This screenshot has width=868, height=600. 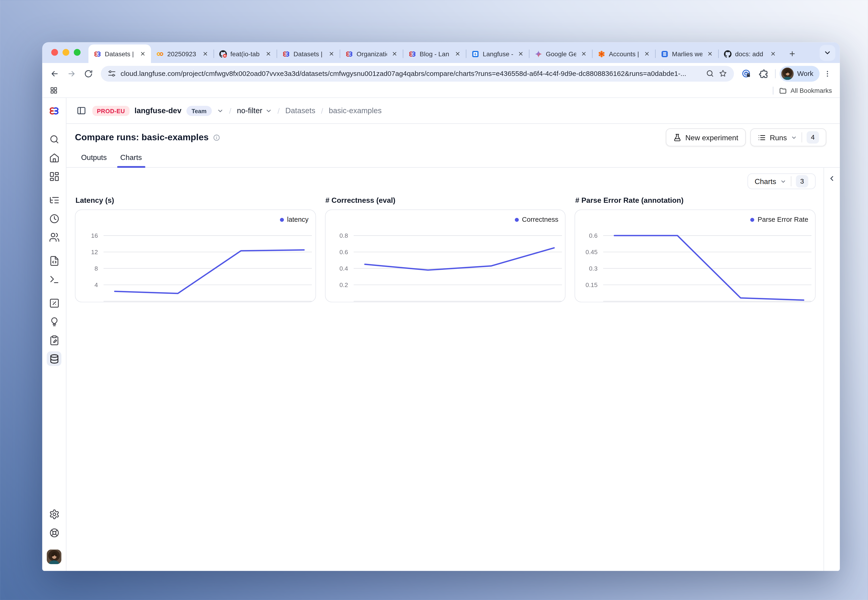 I want to click on new-tab-button, so click(x=792, y=53).